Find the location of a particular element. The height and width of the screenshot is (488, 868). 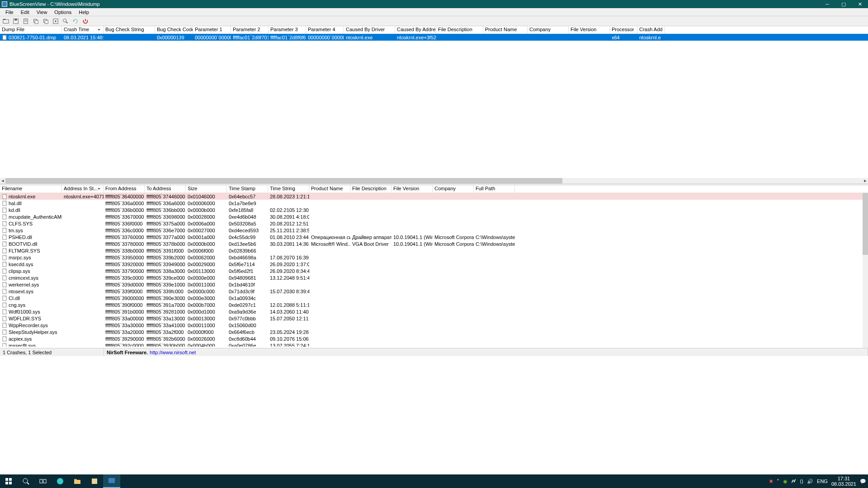

table-row: ntoskrnl.exentoskrnl.exe+407169fffff805`… is located at coordinates (434, 196).